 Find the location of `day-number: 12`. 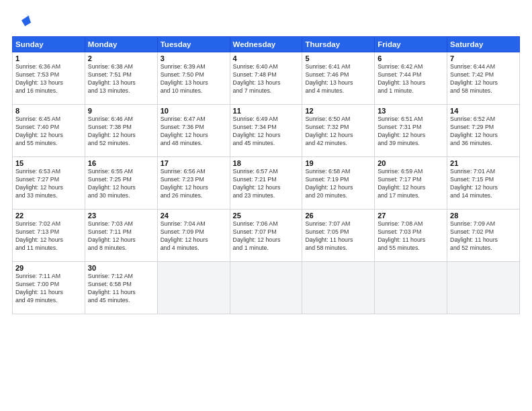

day-number: 12 is located at coordinates (339, 111).